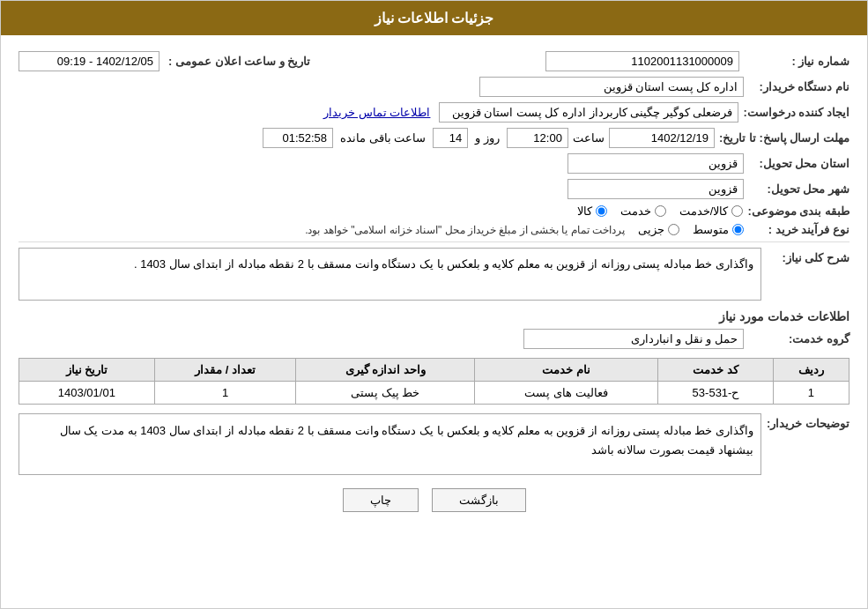 This screenshot has height=609, width=868. Describe the element at coordinates (566, 370) in the screenshot. I see `col-name: نام خدمت` at that location.